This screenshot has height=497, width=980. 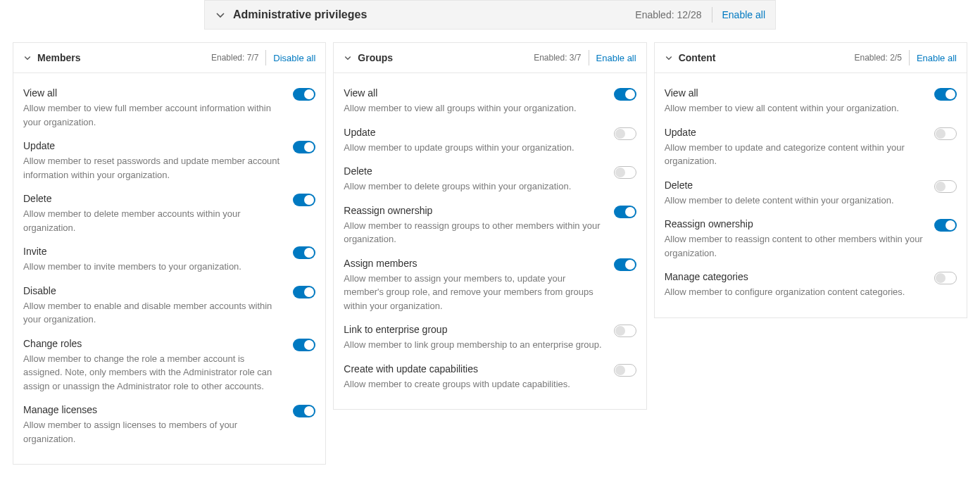 What do you see at coordinates (439, 58) in the screenshot?
I see `card-header-left: Groups` at bounding box center [439, 58].